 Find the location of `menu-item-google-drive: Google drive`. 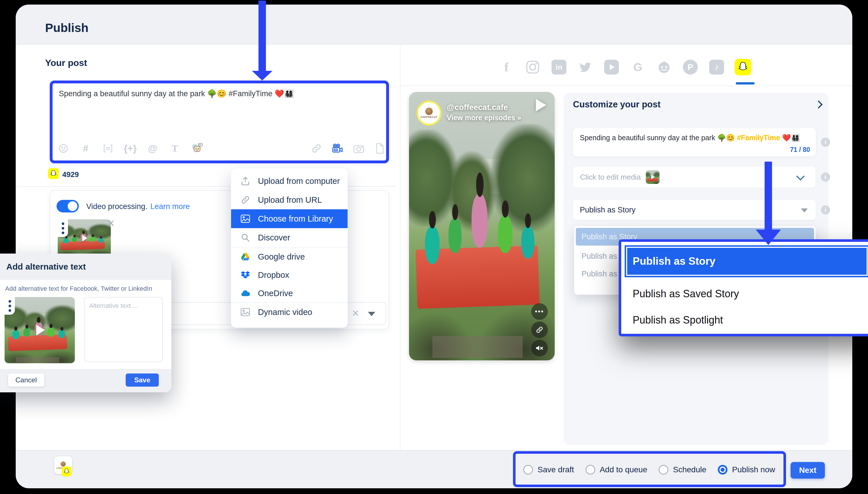

menu-item-google-drive: Google drive is located at coordinates (289, 257).